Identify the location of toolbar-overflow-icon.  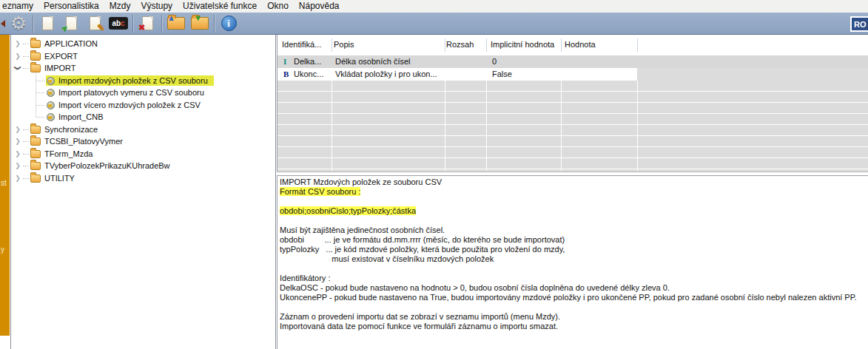
(3, 24).